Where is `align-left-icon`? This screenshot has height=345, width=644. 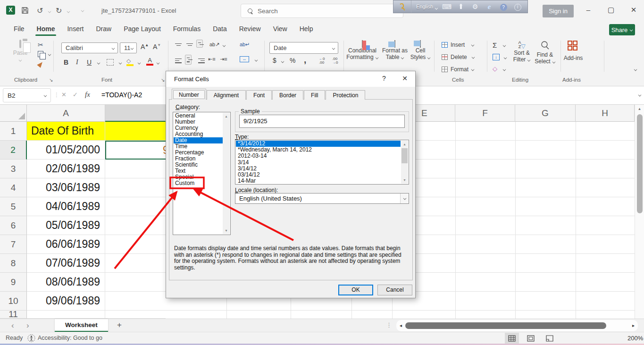 align-left-icon is located at coordinates (178, 60).